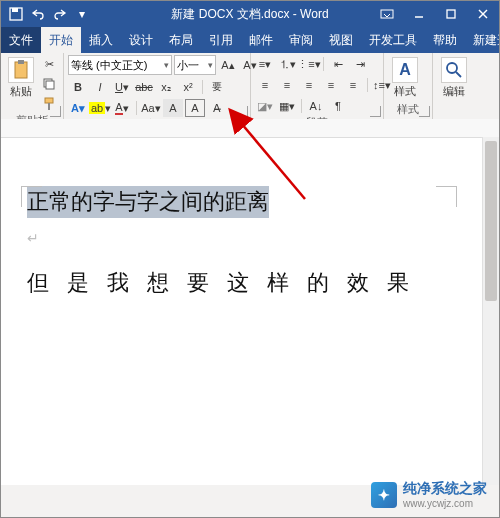 The image size is (500, 518). I want to click on group-styles: A 样式 样式, so click(408, 86).